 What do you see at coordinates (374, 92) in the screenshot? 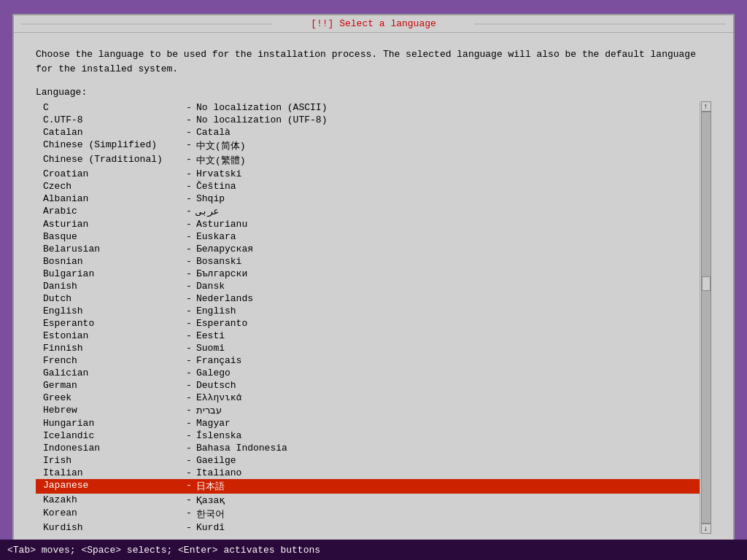
I see `language-label: Language:` at bounding box center [374, 92].